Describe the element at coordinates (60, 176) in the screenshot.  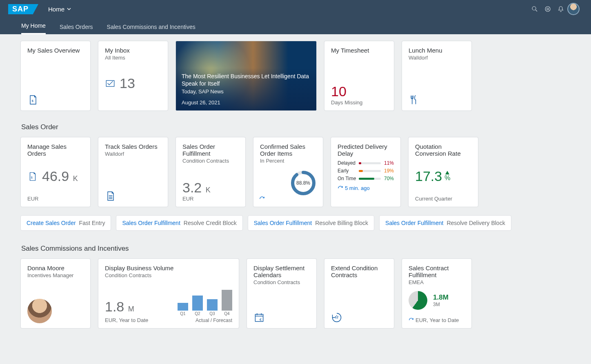
I see `kpi-value: 46.9 K` at that location.